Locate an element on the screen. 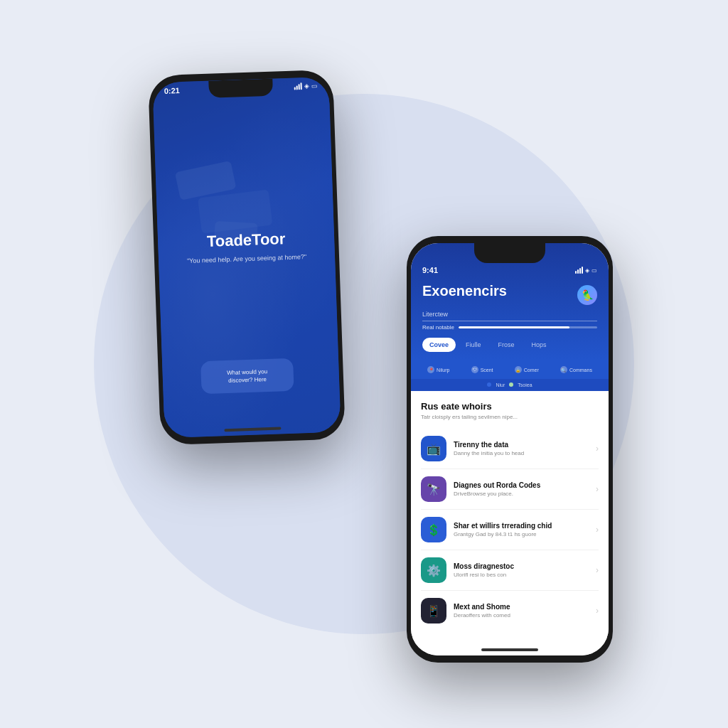  list-item-5: 📱 Mext and Shome Deraoffers with comed › is located at coordinates (510, 611).